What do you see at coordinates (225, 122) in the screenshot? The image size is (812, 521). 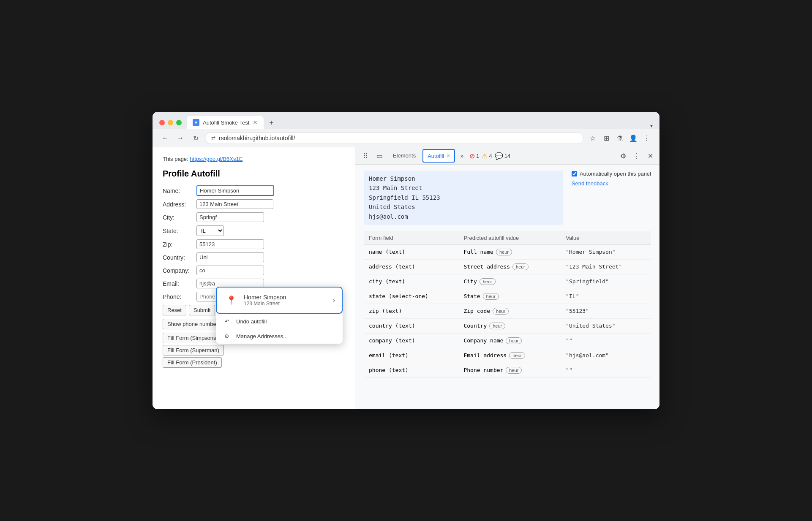 I see `active-tab: A Autofill Smoke Test ✕` at bounding box center [225, 122].